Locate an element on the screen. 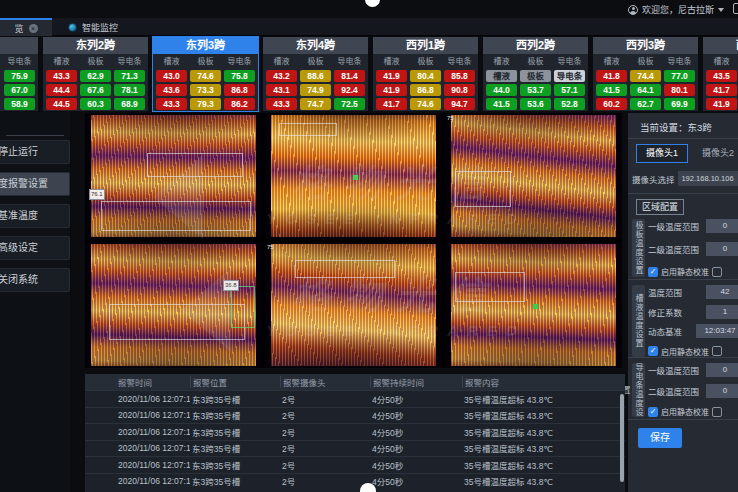 Image resolution: width=738 pixels, height=492 pixels. span-column-5: 西列1跨槽液极板导电条41.980.485.841.986.890.841.77… is located at coordinates (426, 74).